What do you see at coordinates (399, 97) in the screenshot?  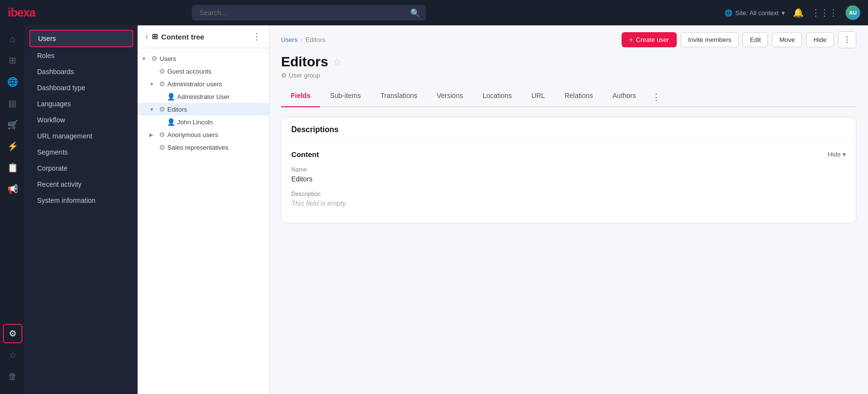 I see `tab-translations: Translations` at bounding box center [399, 97].